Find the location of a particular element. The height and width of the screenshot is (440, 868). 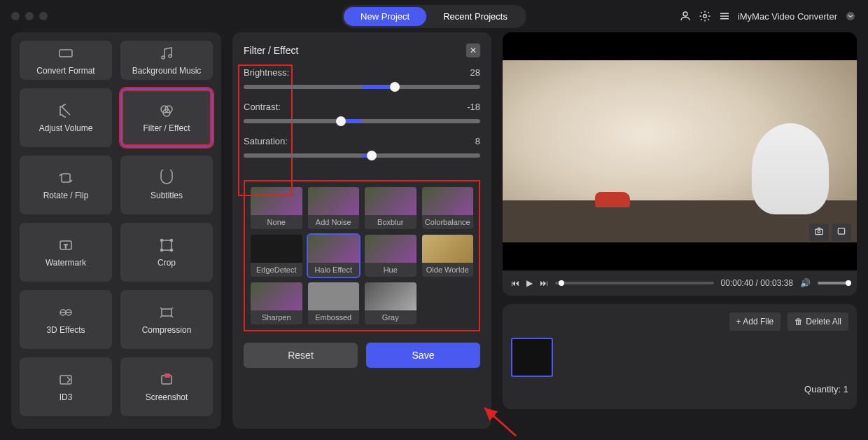

save-button: Save is located at coordinates (423, 355).